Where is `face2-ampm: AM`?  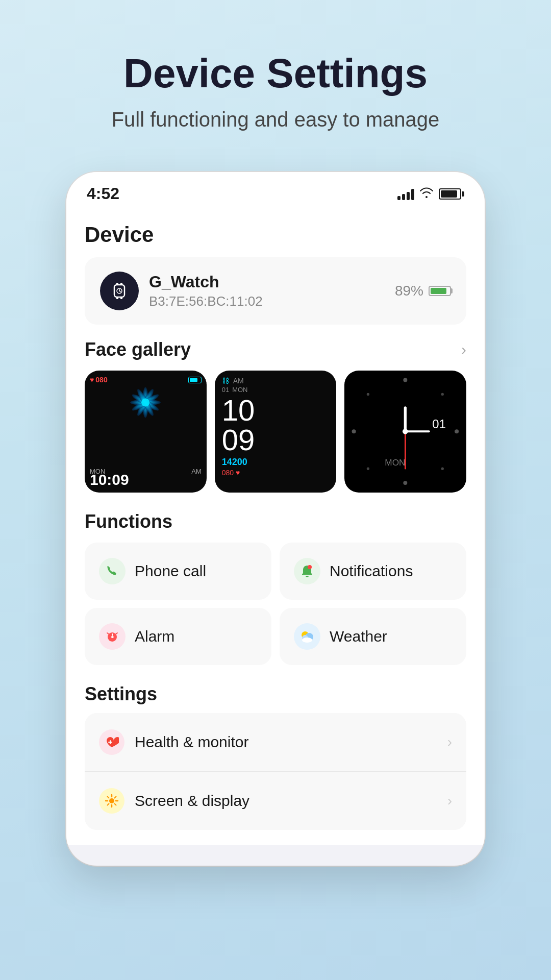 face2-ampm: AM is located at coordinates (239, 381).